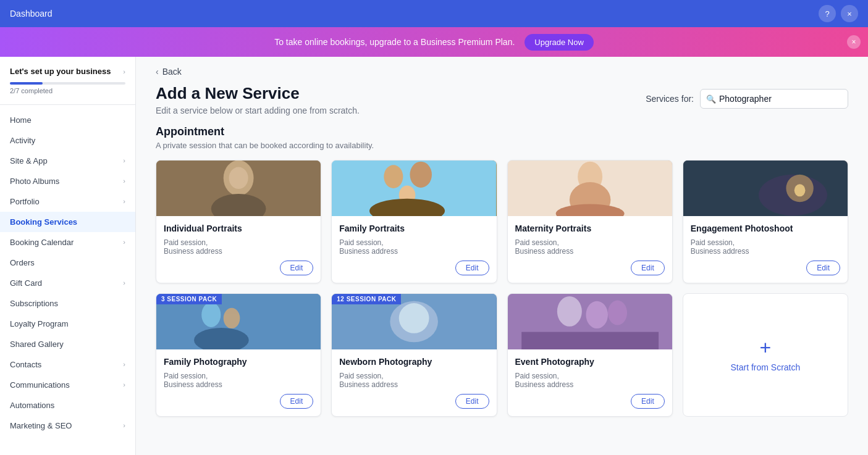 The width and height of the screenshot is (868, 455). Describe the element at coordinates (238, 222) in the screenshot. I see `card-individual-portraits: Individual Portraits Paid session, Busin…` at that location.